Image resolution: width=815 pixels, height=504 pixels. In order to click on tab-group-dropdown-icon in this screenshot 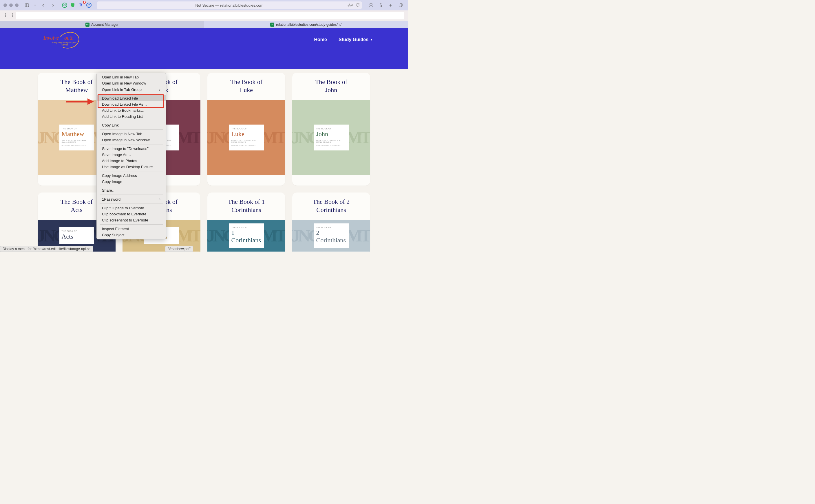, I will do `click(35, 5)`.